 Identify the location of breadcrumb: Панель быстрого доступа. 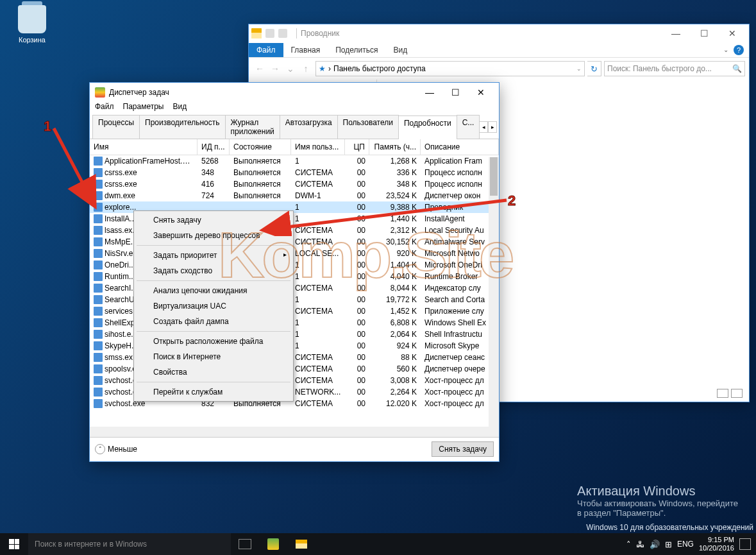
(380, 69).